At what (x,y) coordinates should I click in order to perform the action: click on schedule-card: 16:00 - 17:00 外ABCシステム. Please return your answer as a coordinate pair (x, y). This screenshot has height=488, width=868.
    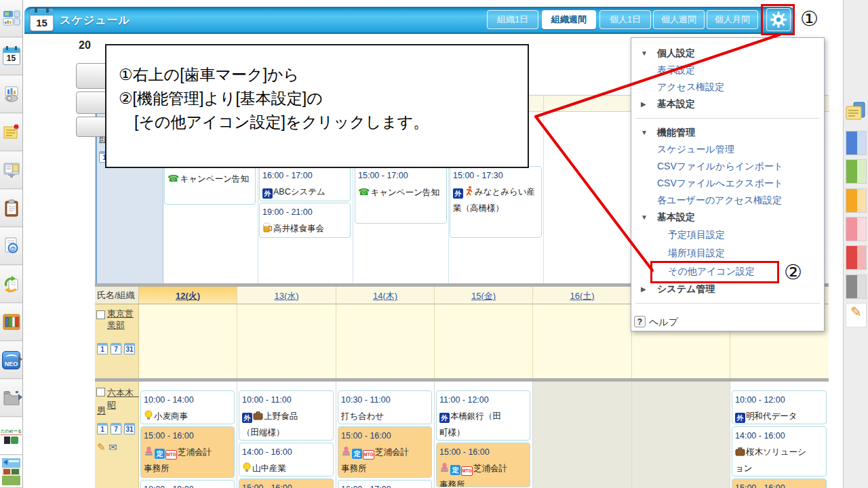
    Looking at the image, I should click on (305, 184).